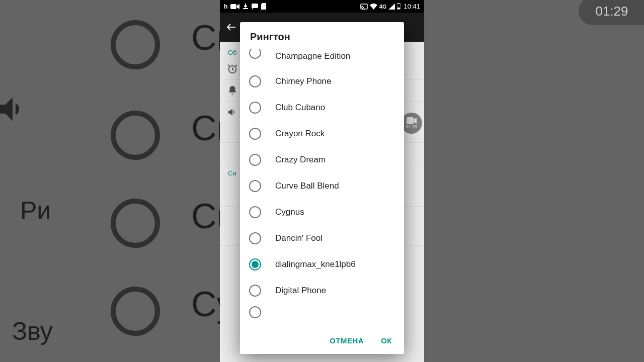 Image resolution: width=644 pixels, height=362 pixels. Describe the element at coordinates (386, 341) in the screenshot. I see `ok-button: ОК` at that location.